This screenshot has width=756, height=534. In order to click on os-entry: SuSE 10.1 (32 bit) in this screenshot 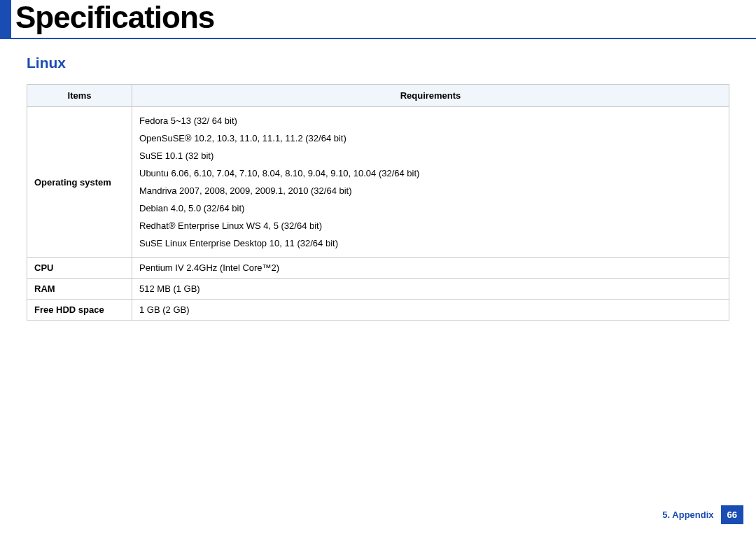, I will do `click(430, 155)`.